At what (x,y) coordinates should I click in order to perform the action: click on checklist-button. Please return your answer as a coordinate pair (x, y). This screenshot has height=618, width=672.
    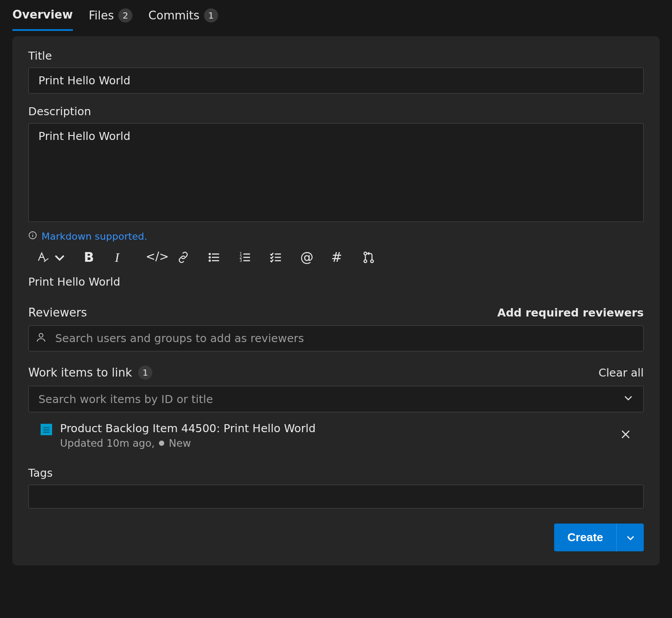
    Looking at the image, I should click on (276, 257).